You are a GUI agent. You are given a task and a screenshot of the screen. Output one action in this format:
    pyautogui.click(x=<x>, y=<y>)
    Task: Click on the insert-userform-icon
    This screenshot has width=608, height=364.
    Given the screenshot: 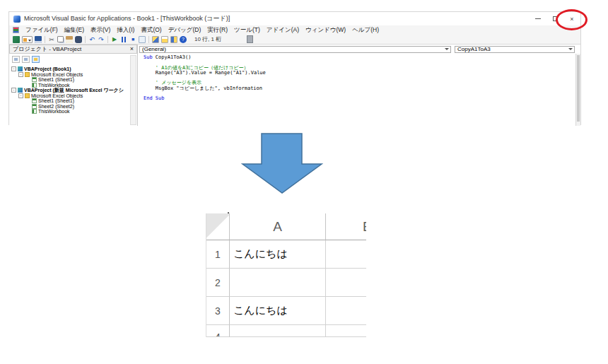 What is the action you would take?
    pyautogui.click(x=27, y=40)
    